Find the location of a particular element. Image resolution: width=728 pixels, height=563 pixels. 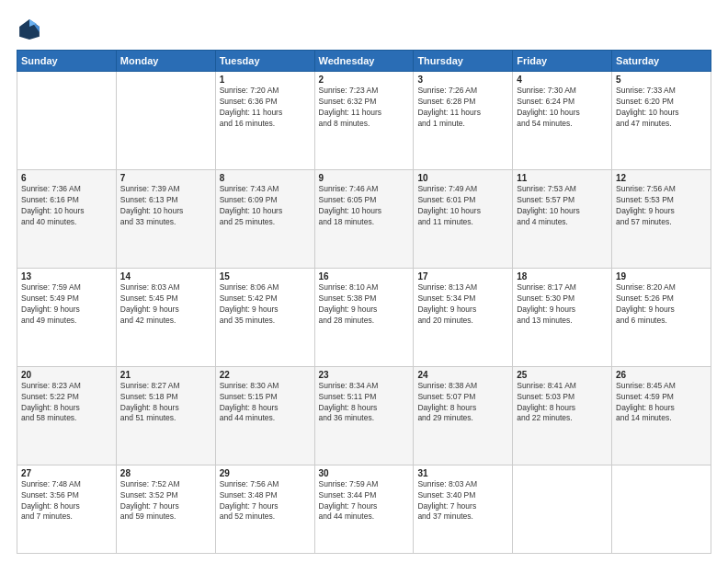

calendar-cell: 10Sunrise: 7:49 AM Sunset: 6:01 PM Dayli… is located at coordinates (463, 219).